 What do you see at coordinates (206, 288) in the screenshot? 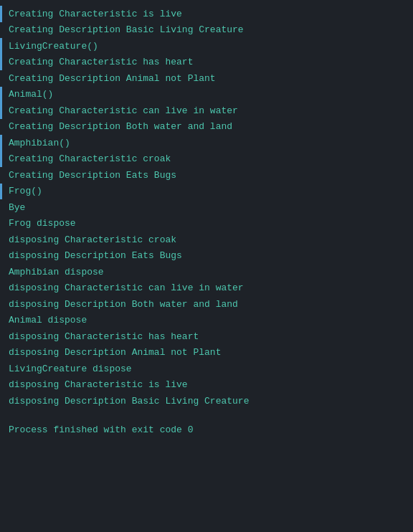
I see `output-line: disposing Characteristic can live in wat…` at bounding box center [206, 288].